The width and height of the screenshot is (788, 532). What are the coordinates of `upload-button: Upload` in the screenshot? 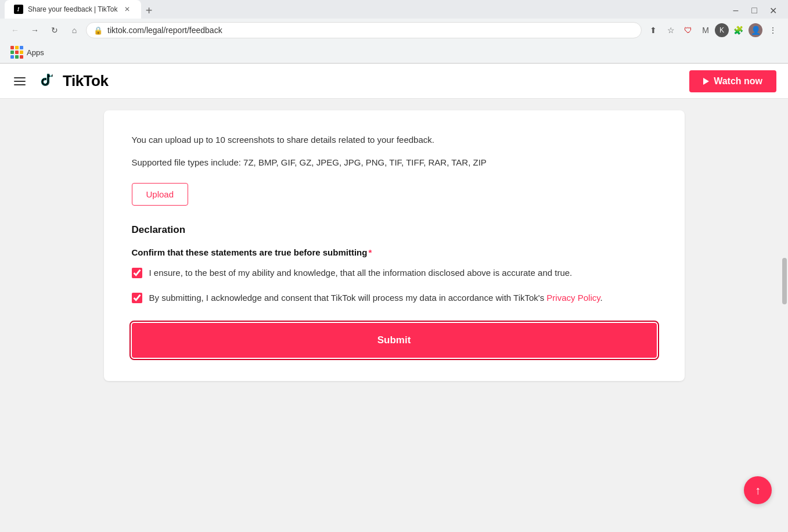 It's located at (160, 194).